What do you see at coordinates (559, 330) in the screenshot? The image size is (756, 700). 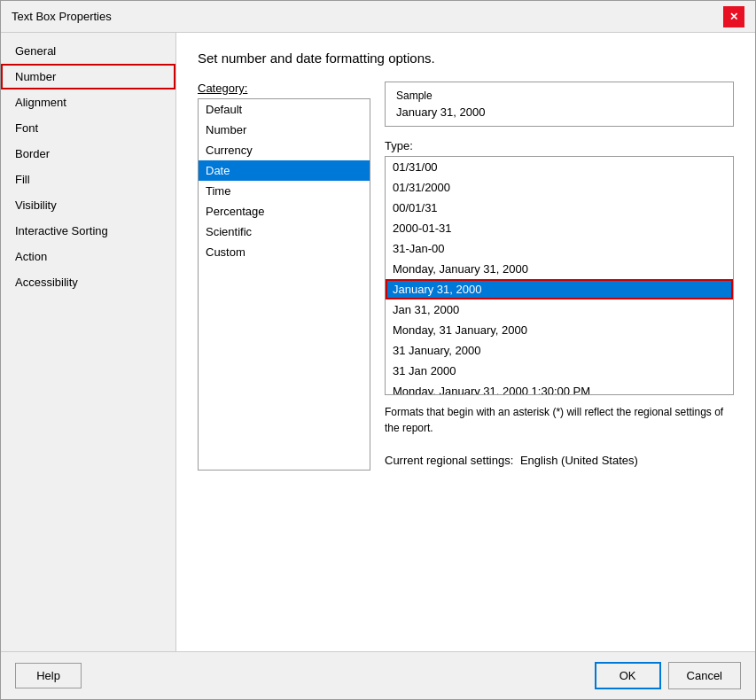 I see `type-item-monday-31-january-2000: Monday, 31 January, 2000` at bounding box center [559, 330].